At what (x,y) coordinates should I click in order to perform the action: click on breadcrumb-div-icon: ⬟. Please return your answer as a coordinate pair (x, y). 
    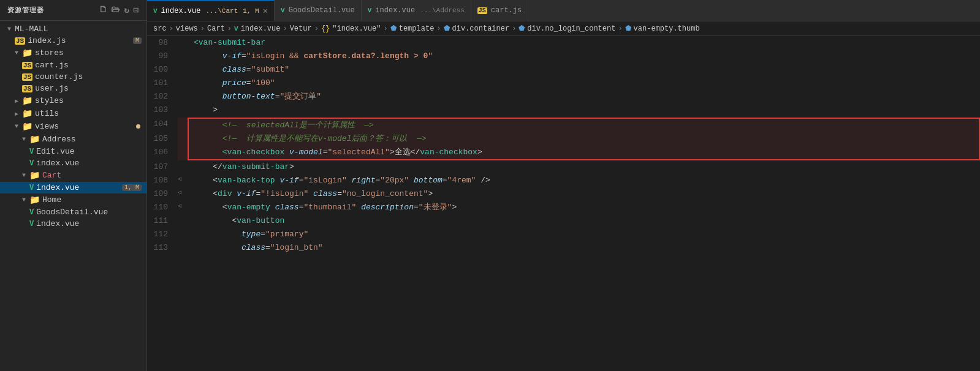
    Looking at the image, I should click on (447, 28).